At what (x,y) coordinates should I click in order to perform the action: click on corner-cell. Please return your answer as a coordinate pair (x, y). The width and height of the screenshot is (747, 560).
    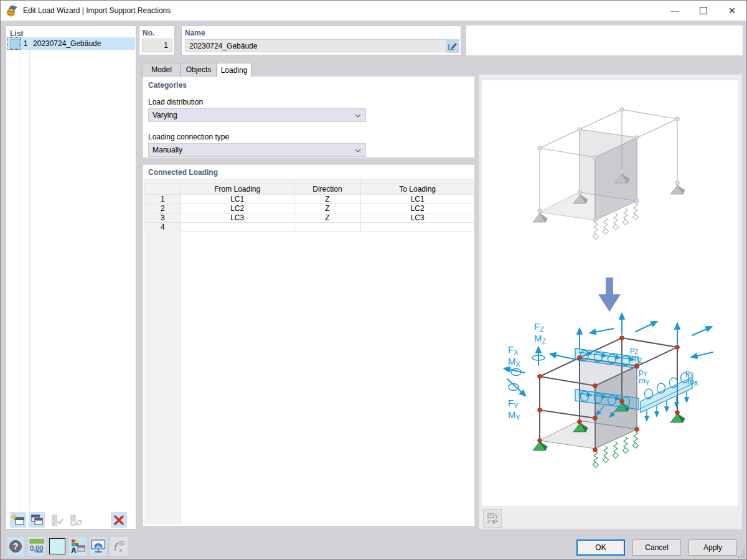
    Looking at the image, I should click on (163, 189).